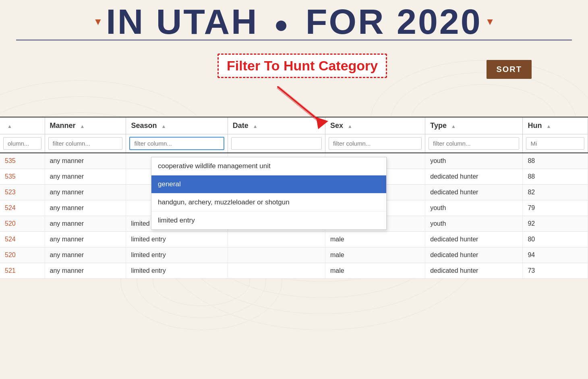  Describe the element at coordinates (555, 192) in the screenshot. I see `cell-hunt: 82` at that location.